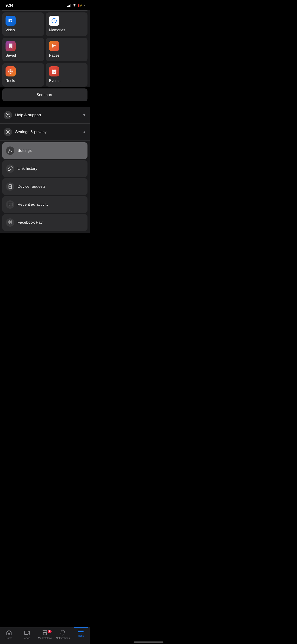  What do you see at coordinates (10, 204) in the screenshot?
I see `recent-ad-activity-icon` at bounding box center [10, 204].